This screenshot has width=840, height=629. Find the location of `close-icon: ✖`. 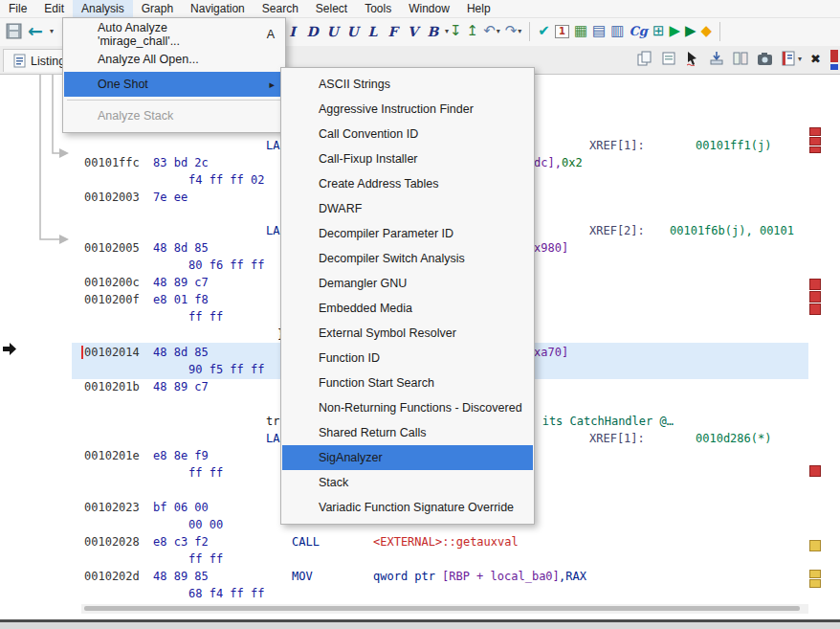

close-icon: ✖ is located at coordinates (815, 59).